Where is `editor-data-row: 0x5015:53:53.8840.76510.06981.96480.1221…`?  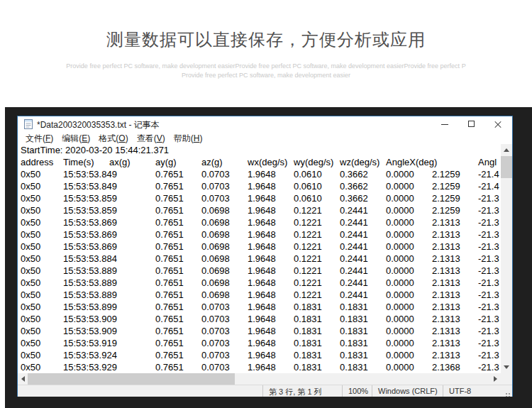
editor-data-row: 0x5015:53:53.8840.76510.06981.96480.1221… is located at coordinates (260, 258).